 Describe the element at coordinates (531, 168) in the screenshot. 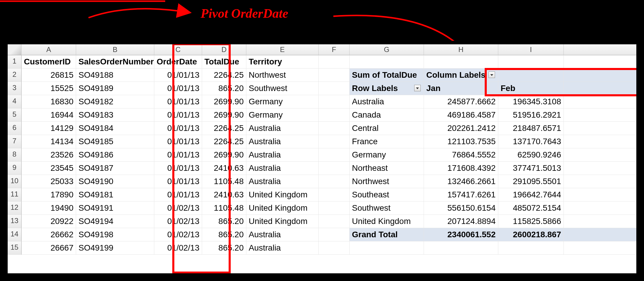

I see `pivot-val: 377471.5013` at that location.